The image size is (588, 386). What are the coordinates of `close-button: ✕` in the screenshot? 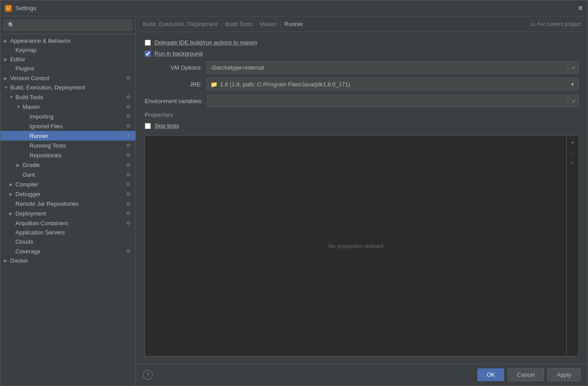 It's located at (581, 8).